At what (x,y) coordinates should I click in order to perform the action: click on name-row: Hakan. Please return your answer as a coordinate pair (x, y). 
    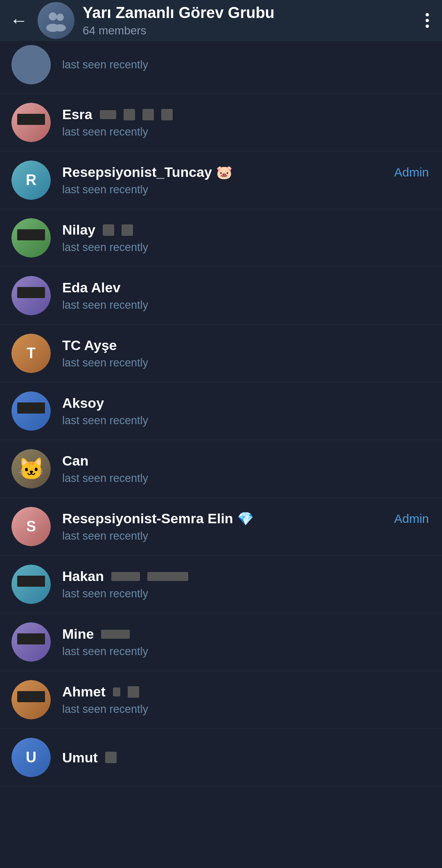
    Looking at the image, I should click on (246, 576).